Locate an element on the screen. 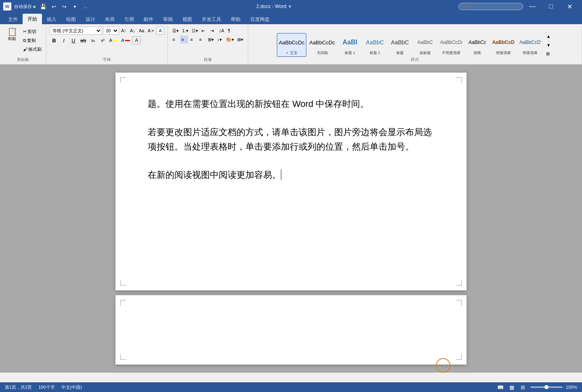 This screenshot has height=392, width=582. style-subtitle: AaBbC 副标题 is located at coordinates (425, 45).